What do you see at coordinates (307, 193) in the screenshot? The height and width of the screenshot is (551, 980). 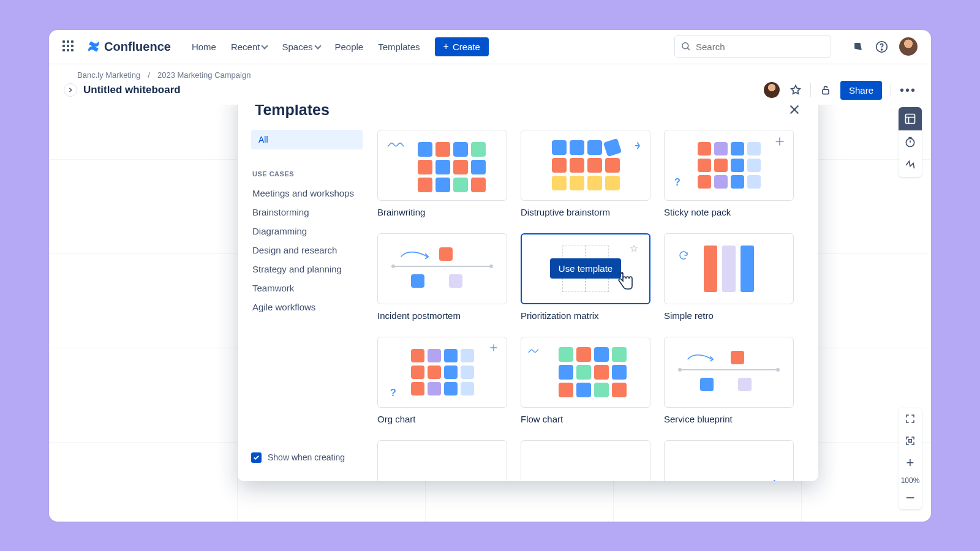 I see `category-meetings: Meetings and workshops` at bounding box center [307, 193].